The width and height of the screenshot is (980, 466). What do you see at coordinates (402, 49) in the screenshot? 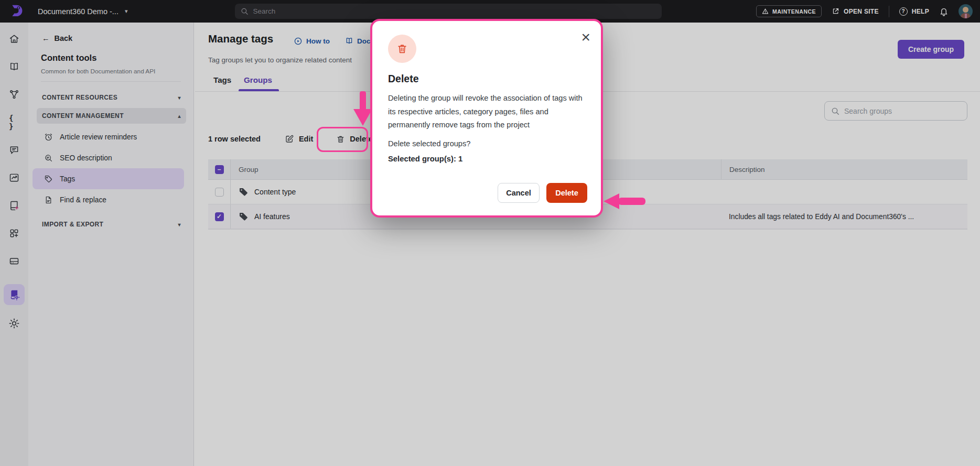
I see `trash-icon` at bounding box center [402, 49].